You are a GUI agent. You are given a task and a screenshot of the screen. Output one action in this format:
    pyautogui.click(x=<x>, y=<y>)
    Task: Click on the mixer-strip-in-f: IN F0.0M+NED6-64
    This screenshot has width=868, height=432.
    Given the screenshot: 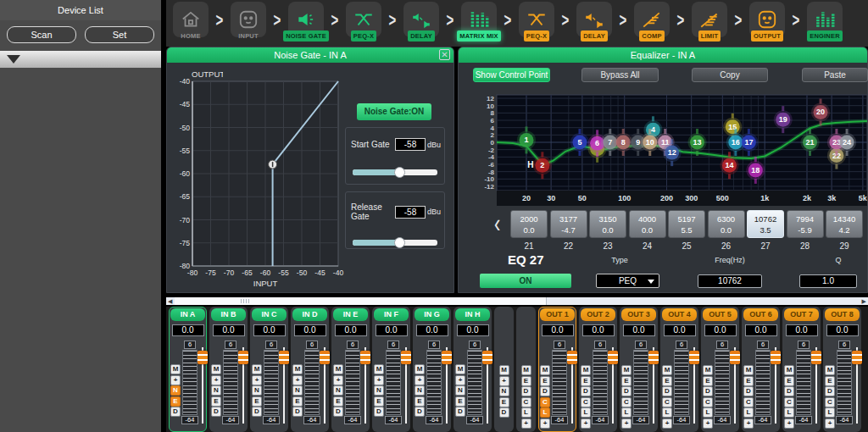 What is the action you would take?
    pyautogui.click(x=392, y=369)
    